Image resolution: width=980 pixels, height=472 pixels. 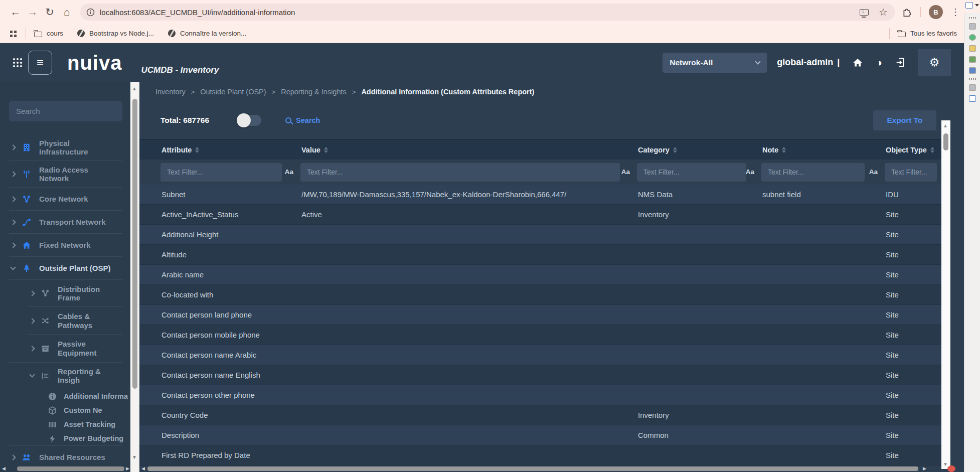 I want to click on column-header-attribute: Attribute, so click(x=232, y=150).